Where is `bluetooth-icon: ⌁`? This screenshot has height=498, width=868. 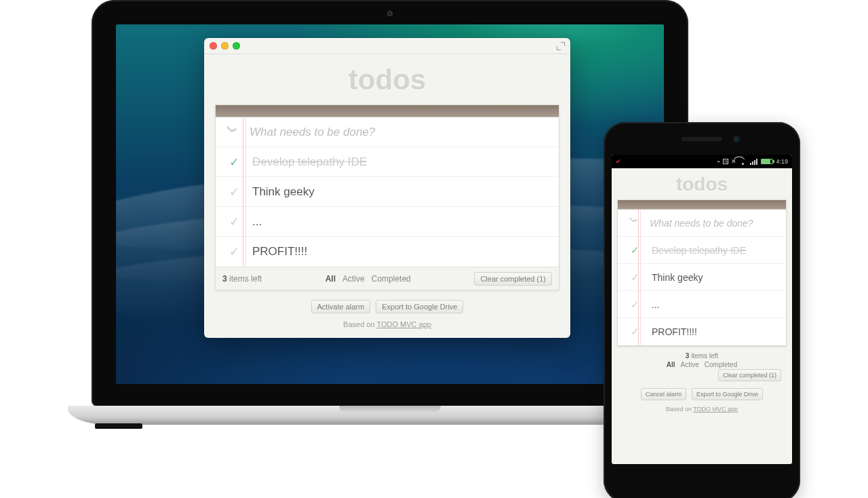 bluetooth-icon: ⌁ is located at coordinates (719, 161).